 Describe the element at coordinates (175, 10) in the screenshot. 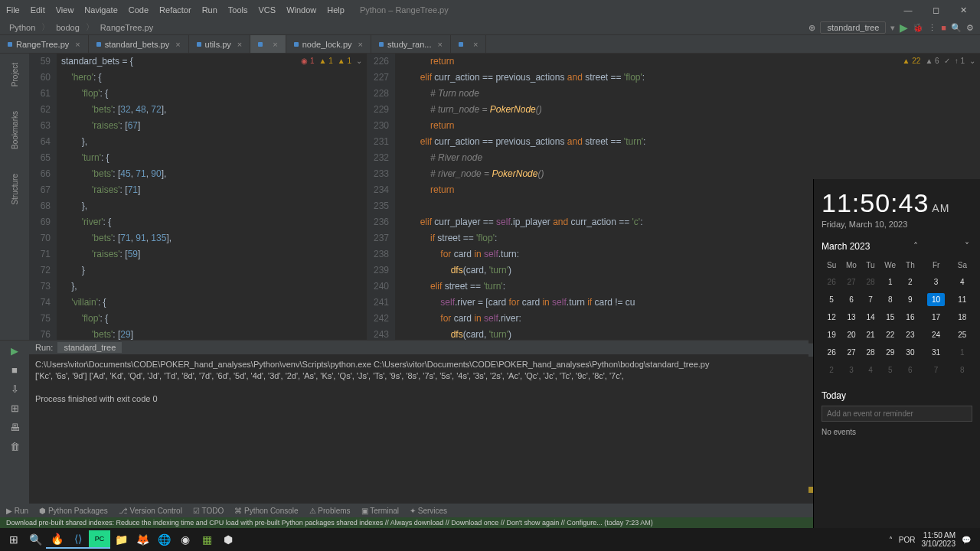

I see `main-menu: FileEditViewNavigateCodeRefactorRunTools…` at that location.